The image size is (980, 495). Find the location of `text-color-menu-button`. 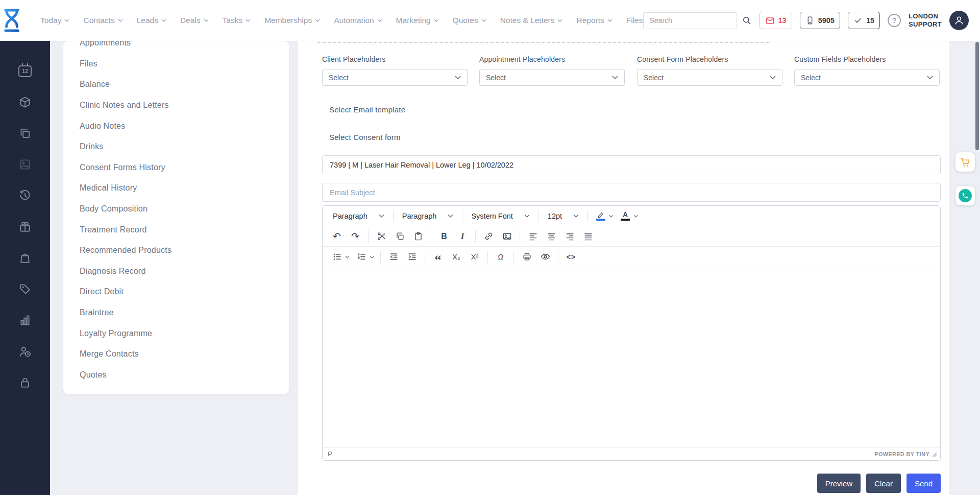

text-color-menu-button is located at coordinates (635, 216).